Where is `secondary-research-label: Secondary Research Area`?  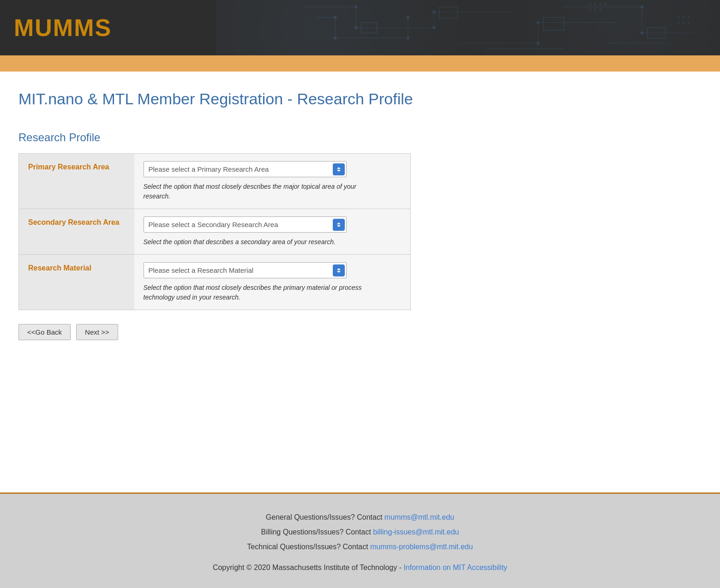
secondary-research-label: Secondary Research Area is located at coordinates (77, 232).